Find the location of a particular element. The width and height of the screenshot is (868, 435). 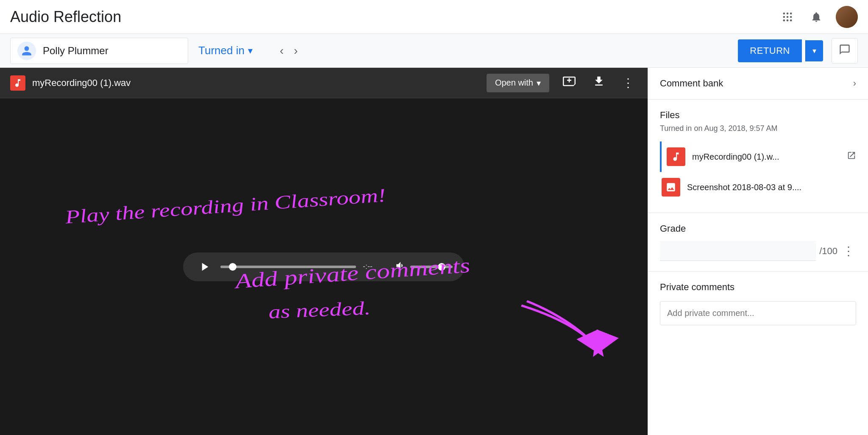

prev-student-button: ‹ is located at coordinates (281, 51).